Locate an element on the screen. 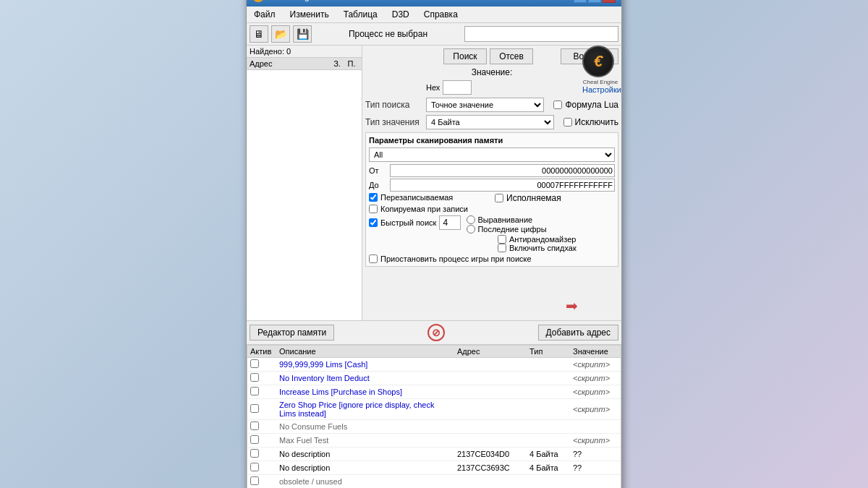  search-type-dropdown: Точное значение is located at coordinates (485, 105).